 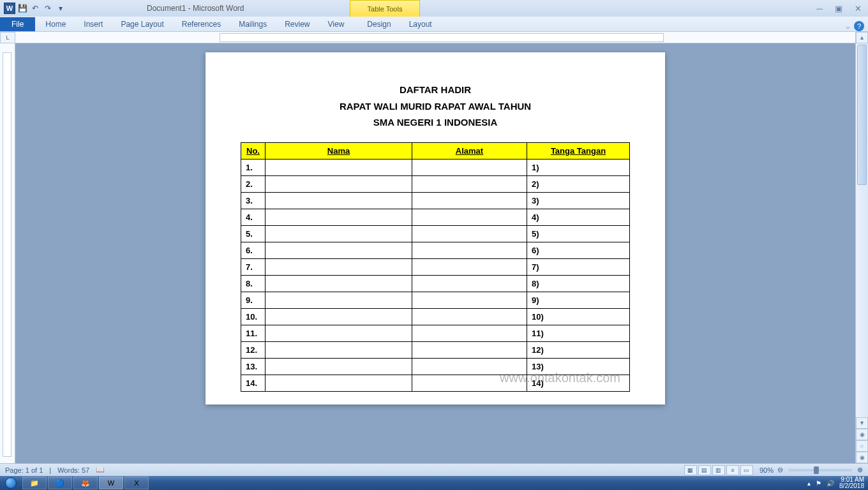 What do you see at coordinates (379, 24) in the screenshot?
I see `tab-design: Design` at bounding box center [379, 24].